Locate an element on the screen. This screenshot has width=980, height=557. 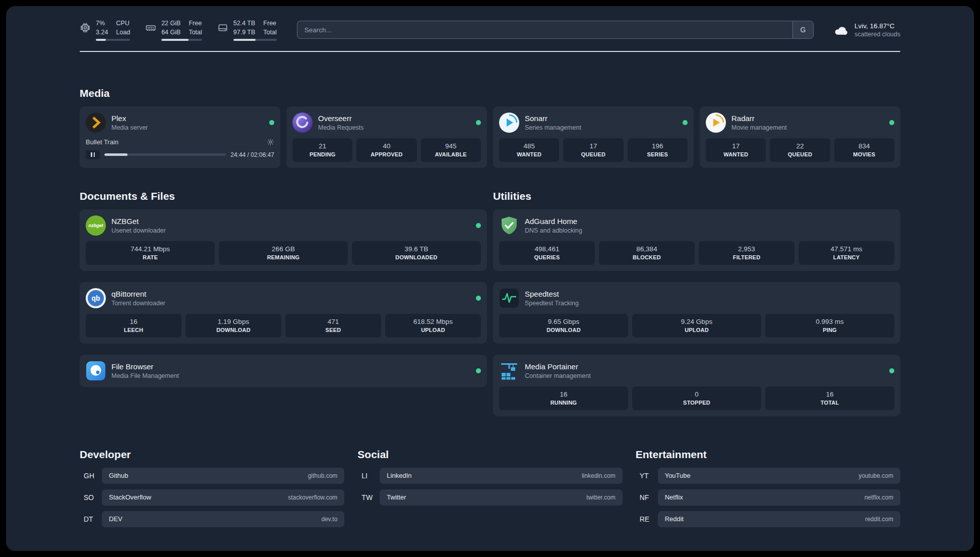
service-desc: Media server is located at coordinates (130, 128).